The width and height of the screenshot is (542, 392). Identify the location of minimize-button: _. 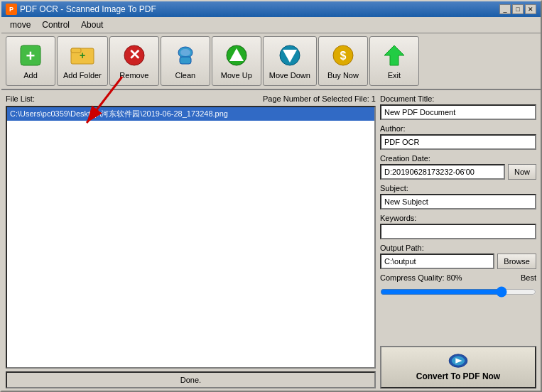
(505, 9).